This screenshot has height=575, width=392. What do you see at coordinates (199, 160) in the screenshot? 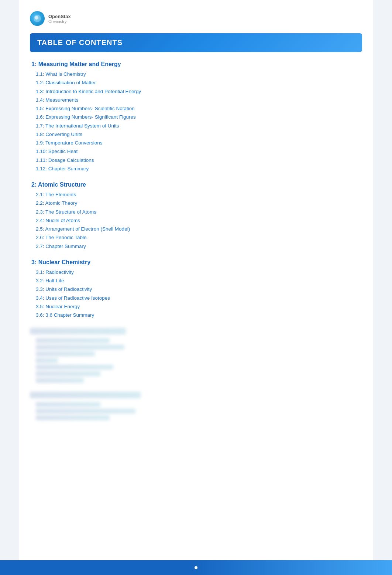
I see `list-item: 1.11: Dosage Calculations` at bounding box center [199, 160].